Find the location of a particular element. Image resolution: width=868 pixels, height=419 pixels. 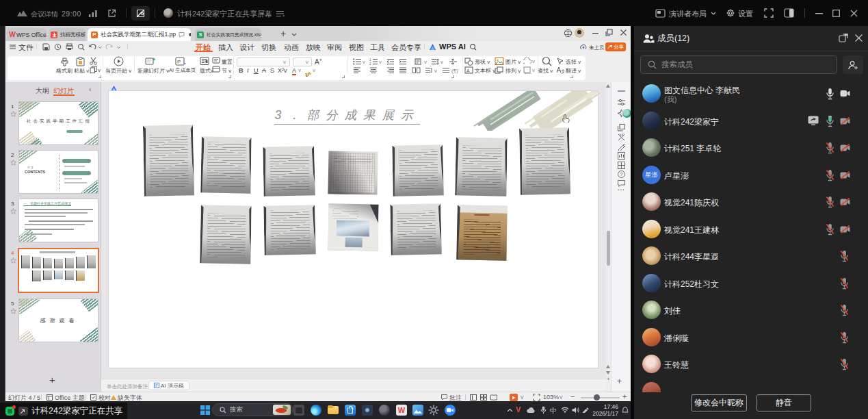

svg-text: 文 is located at coordinates (562, 71).